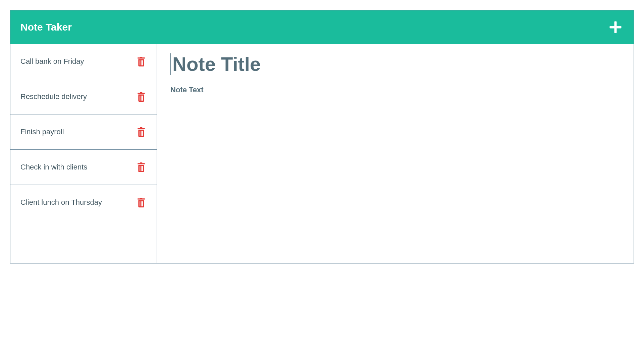 This screenshot has height=339, width=644. I want to click on plus-icon, so click(615, 27).